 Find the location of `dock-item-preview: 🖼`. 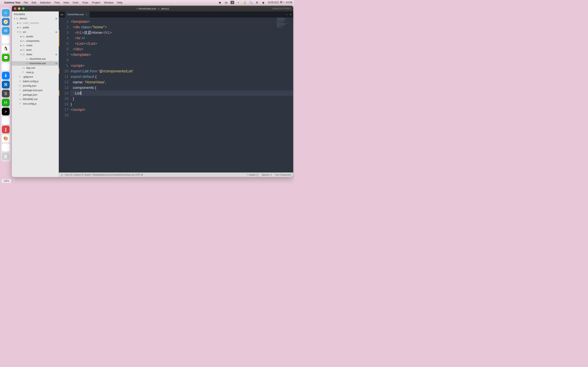

dock-item-preview: 🖼 is located at coordinates (6, 147).